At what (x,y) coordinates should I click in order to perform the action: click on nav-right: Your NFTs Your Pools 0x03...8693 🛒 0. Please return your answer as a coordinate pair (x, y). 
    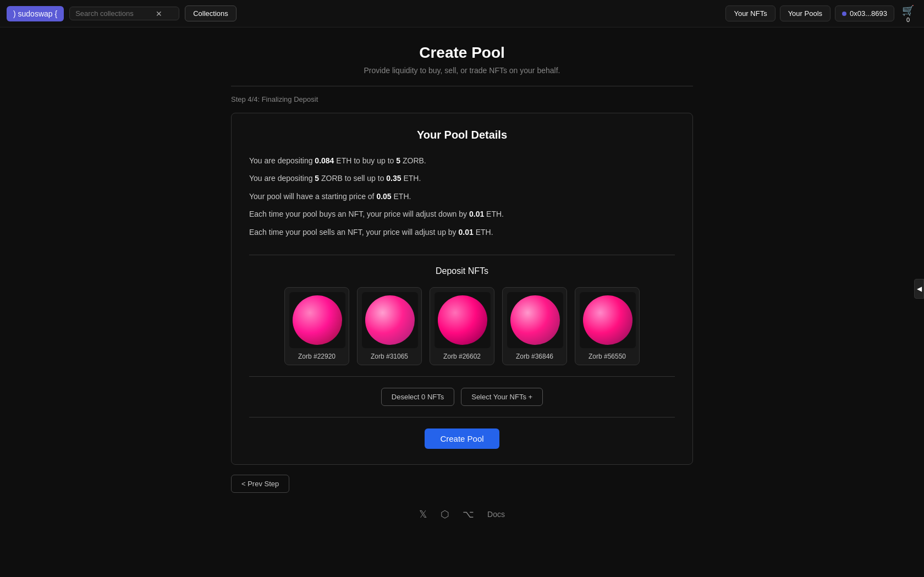
    Looking at the image, I should click on (822, 14).